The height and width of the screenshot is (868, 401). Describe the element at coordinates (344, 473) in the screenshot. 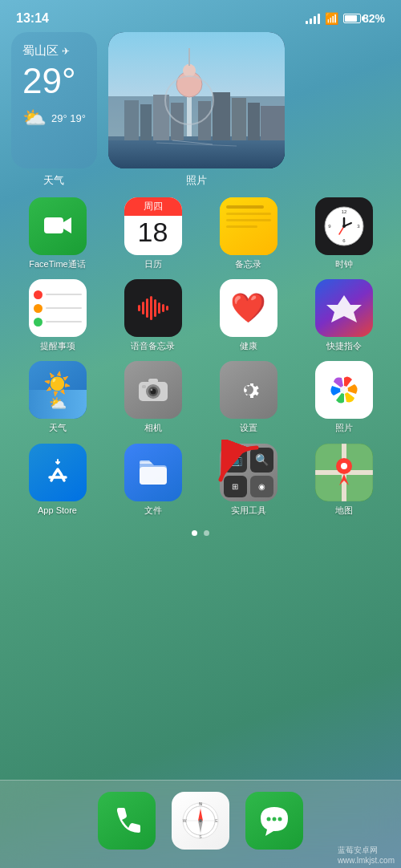

I see `maps-icon` at that location.